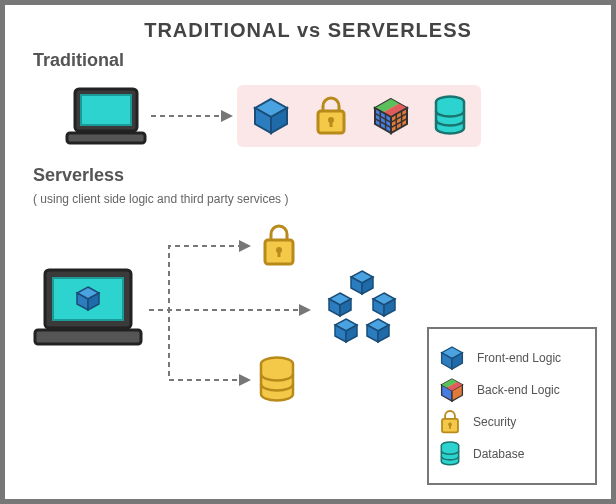  I want to click on branching-arrows-icon, so click(243, 313).